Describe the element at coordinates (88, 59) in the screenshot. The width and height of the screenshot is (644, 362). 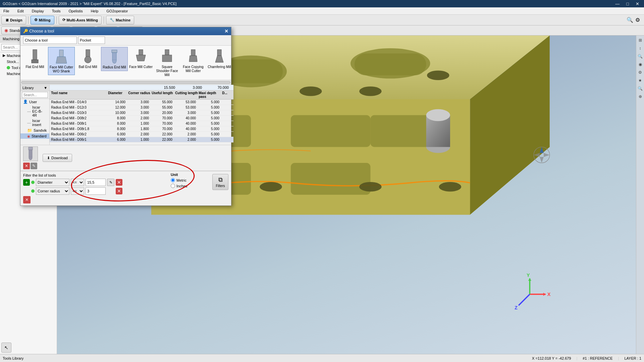
I see `tool-icon-ball-end-mill: Ball End Mill` at that location.